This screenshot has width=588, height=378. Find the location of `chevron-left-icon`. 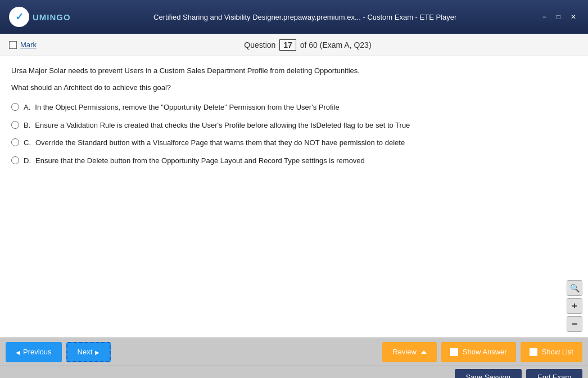

chevron-left-icon is located at coordinates (18, 352).